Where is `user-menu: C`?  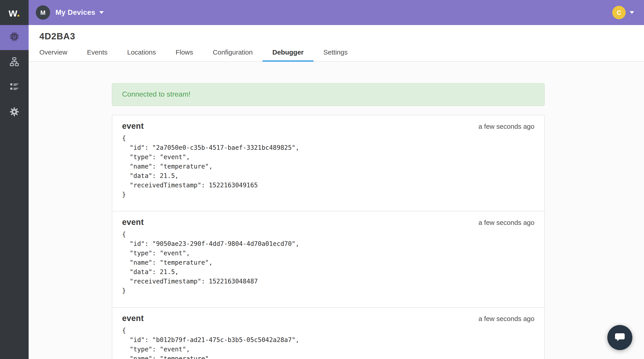
user-menu: C is located at coordinates (623, 12).